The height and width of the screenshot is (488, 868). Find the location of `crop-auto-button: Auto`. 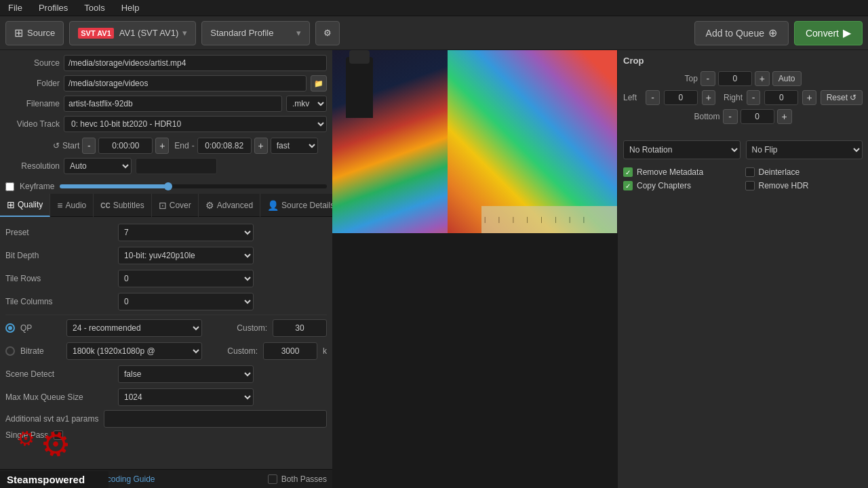

crop-auto-button: Auto is located at coordinates (787, 79).